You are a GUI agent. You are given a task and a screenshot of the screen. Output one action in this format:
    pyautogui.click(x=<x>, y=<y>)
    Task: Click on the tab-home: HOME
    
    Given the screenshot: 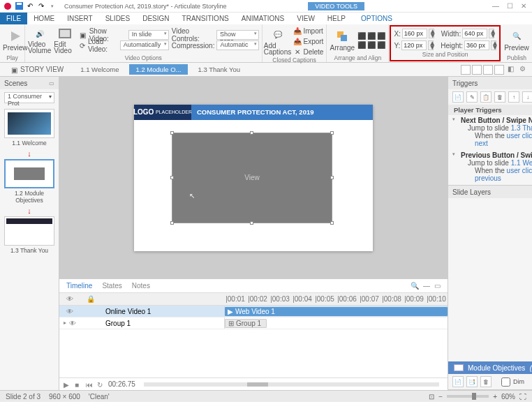 What is the action you would take?
    pyautogui.click(x=44, y=18)
    